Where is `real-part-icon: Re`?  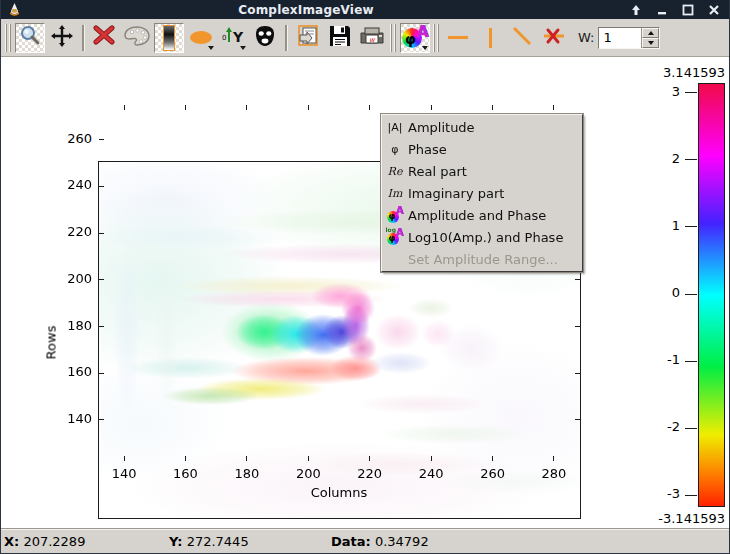 real-part-icon: Re is located at coordinates (396, 172).